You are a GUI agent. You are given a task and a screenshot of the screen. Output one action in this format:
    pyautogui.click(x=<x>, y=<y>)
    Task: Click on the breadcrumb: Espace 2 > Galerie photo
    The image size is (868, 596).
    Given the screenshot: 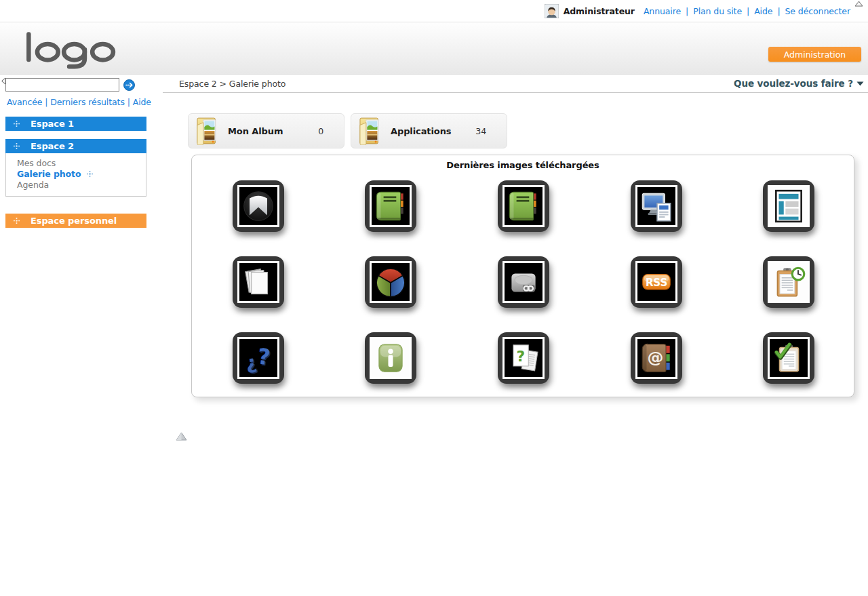 What is the action you would take?
    pyautogui.click(x=232, y=84)
    